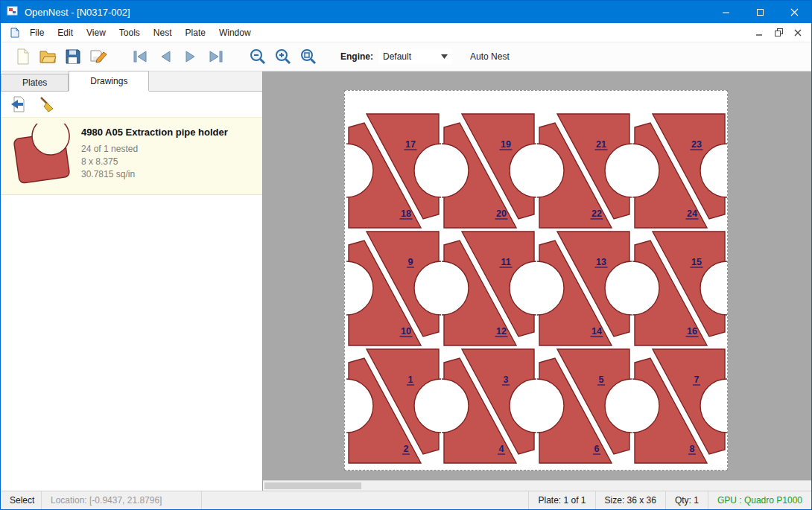 This screenshot has width=812, height=510. I want to click on svg-text: 5, so click(602, 380).